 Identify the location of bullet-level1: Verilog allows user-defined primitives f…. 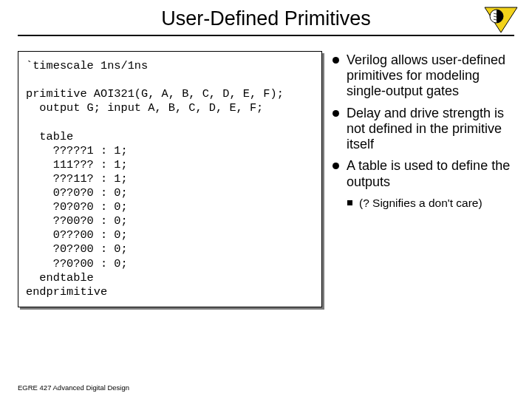
(423, 76).